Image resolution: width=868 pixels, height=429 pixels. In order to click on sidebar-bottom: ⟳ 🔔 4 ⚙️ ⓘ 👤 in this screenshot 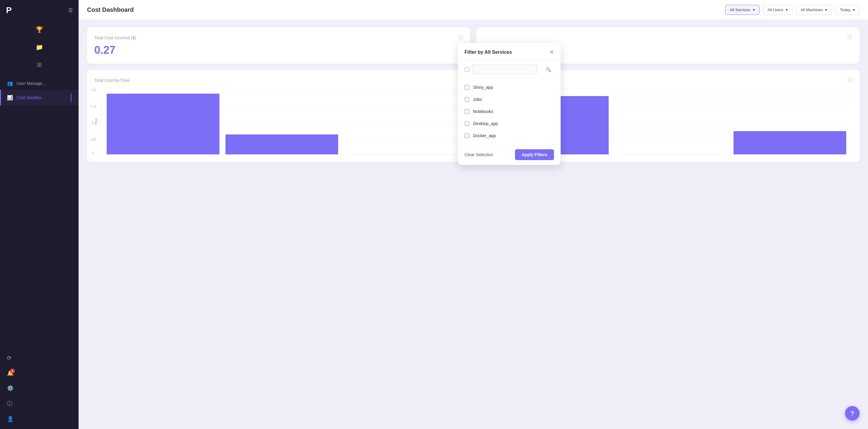, I will do `click(39, 389)`.